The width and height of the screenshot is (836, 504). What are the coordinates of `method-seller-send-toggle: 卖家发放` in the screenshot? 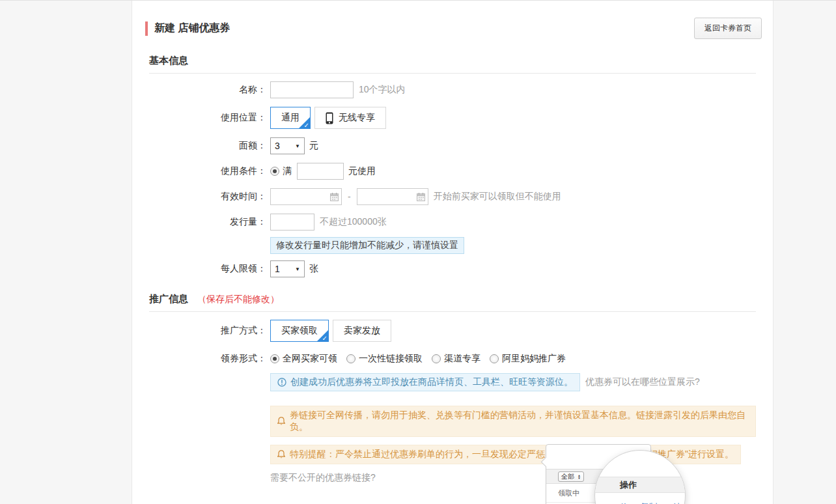 It's located at (362, 331).